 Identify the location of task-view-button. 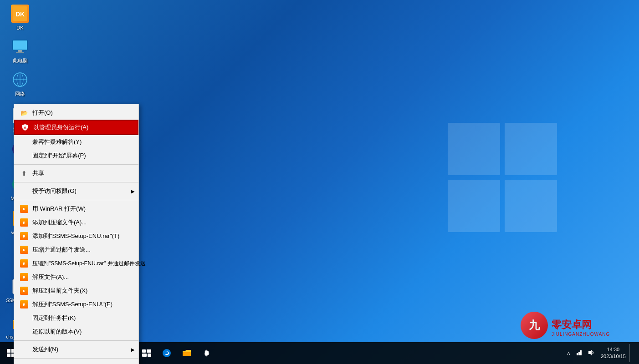
(147, 353).